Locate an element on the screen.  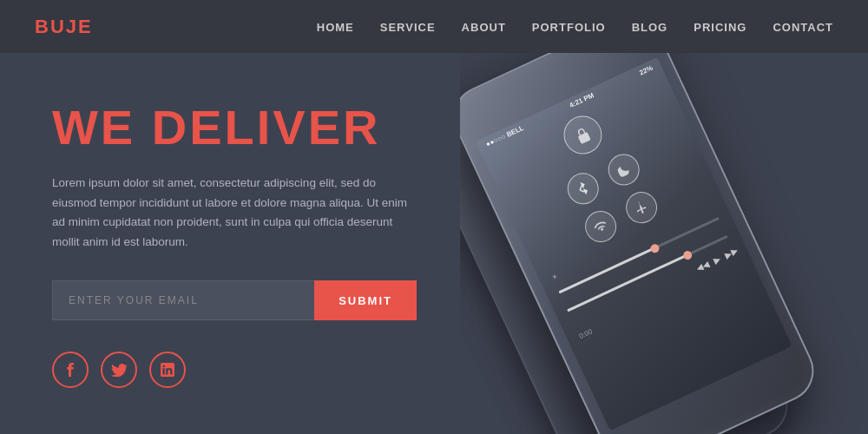
lock-btn is located at coordinates (582, 135).